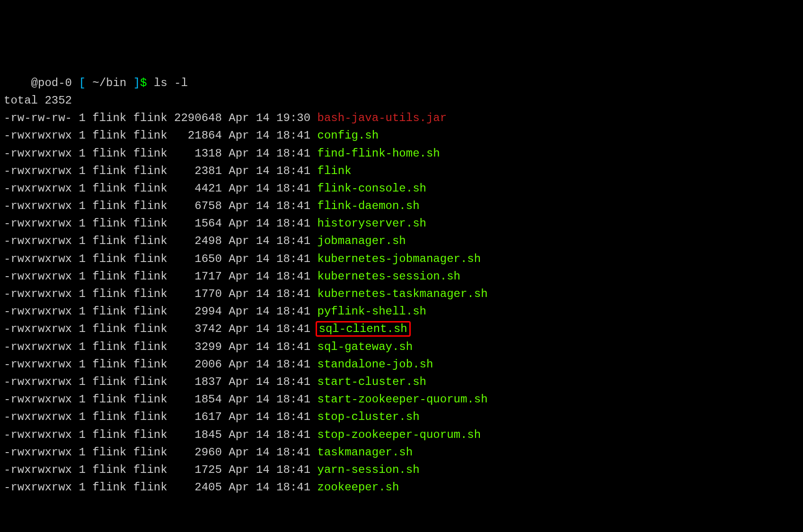 This screenshot has height=532, width=803. Describe the element at coordinates (161, 135) in the screenshot. I see `file-meta: -rwxrwxrwx 1 flink flink 21864 Apr 14 18…` at that location.